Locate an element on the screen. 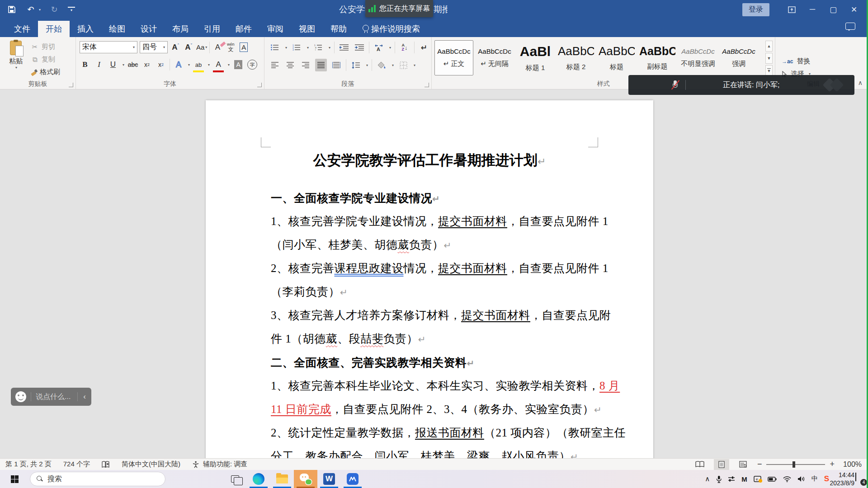  style-item-标题: AaBbC标题 is located at coordinates (617, 58).